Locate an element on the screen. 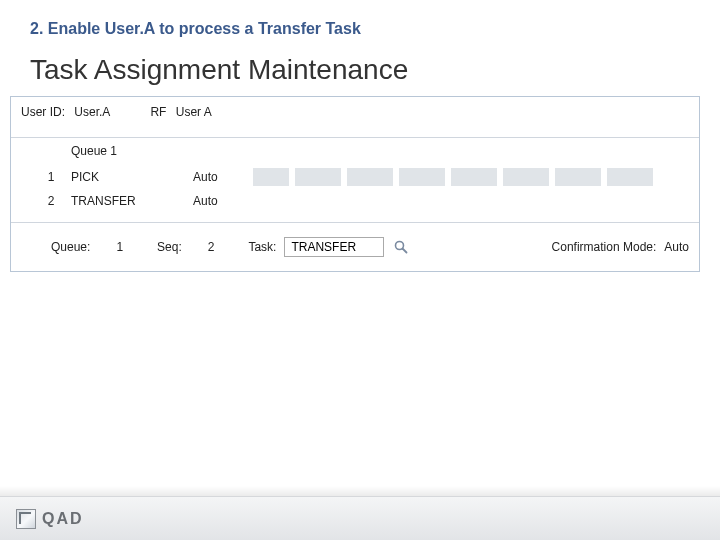 The width and height of the screenshot is (720, 540). brand-logo: QAD is located at coordinates (50, 519).